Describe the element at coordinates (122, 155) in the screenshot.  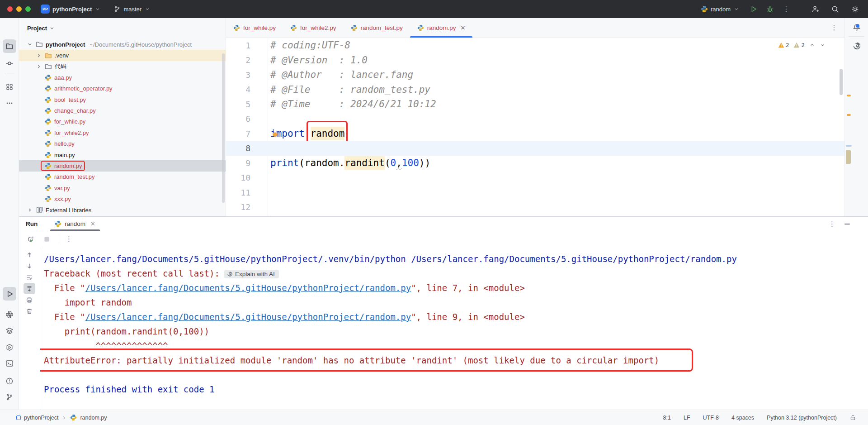
I see `tree-item-main-py: main.py` at that location.